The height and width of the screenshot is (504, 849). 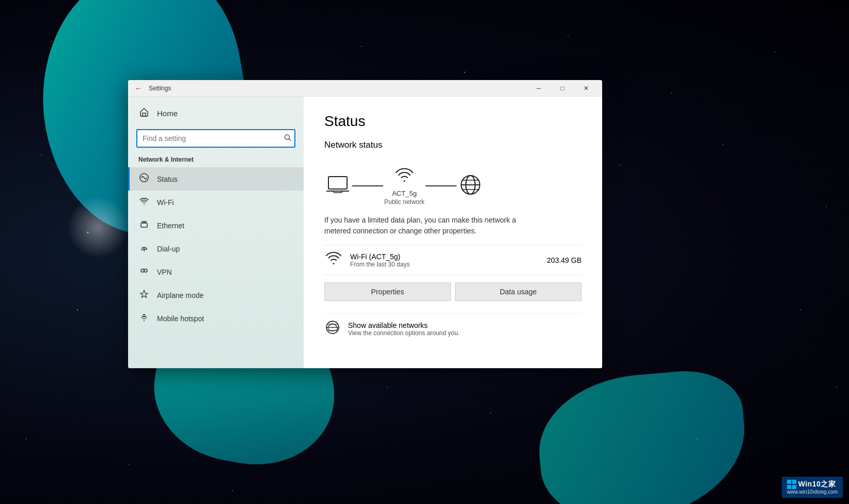 What do you see at coordinates (165, 202) in the screenshot?
I see `wifi-nav-label: Wi-Fi` at bounding box center [165, 202].